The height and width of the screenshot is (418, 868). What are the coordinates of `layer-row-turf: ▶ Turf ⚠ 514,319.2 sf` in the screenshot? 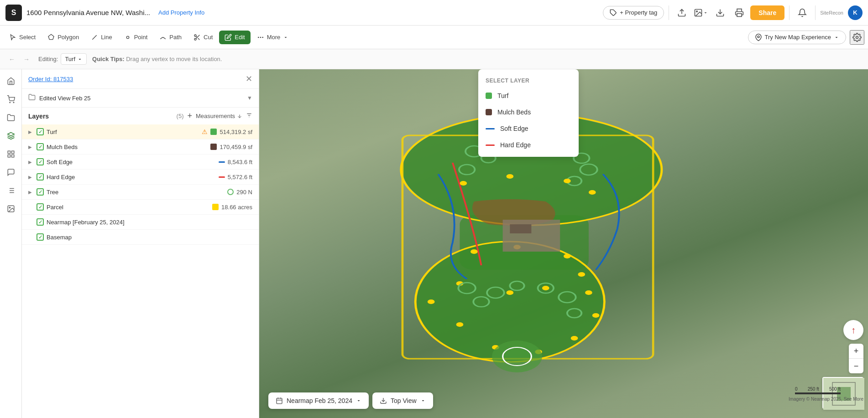 It's located at (141, 132).